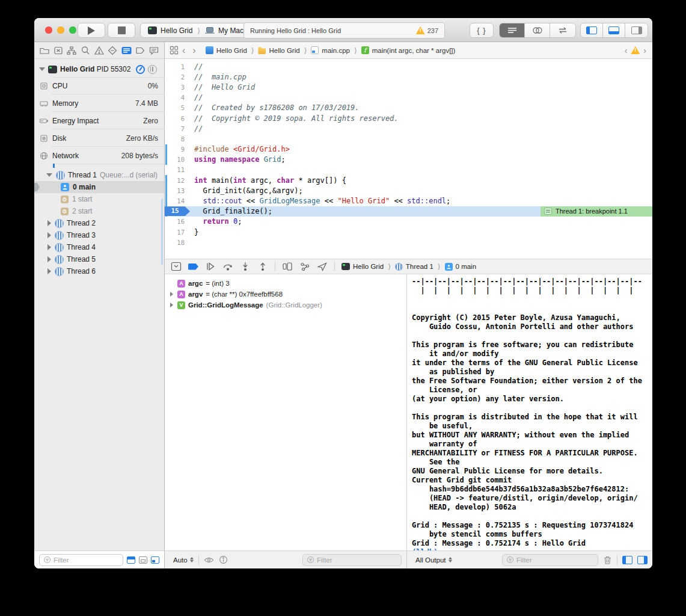 This screenshot has height=616, width=686. What do you see at coordinates (263, 266) in the screenshot?
I see `step-out-button` at bounding box center [263, 266].